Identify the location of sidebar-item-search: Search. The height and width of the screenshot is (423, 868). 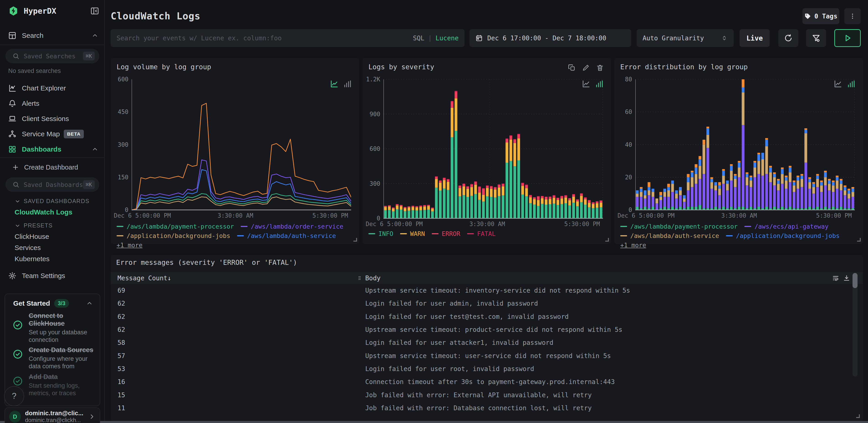
(53, 36).